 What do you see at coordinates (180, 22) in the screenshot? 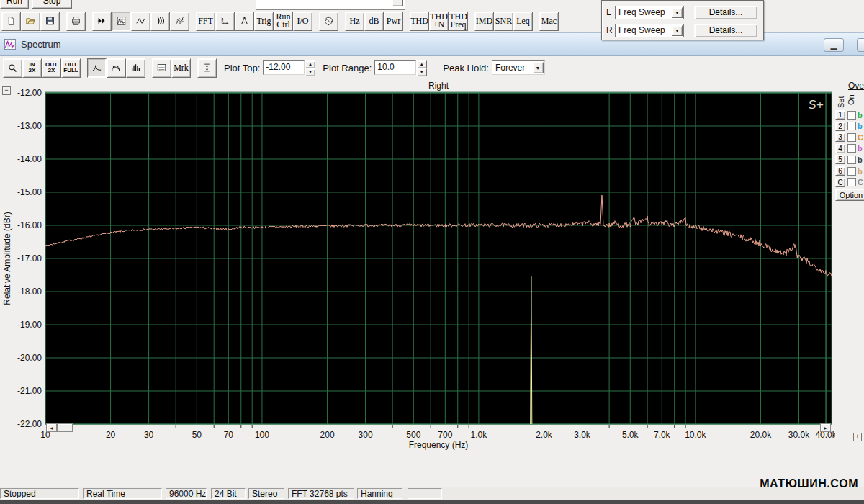
I see `surface-view-button` at bounding box center [180, 22].